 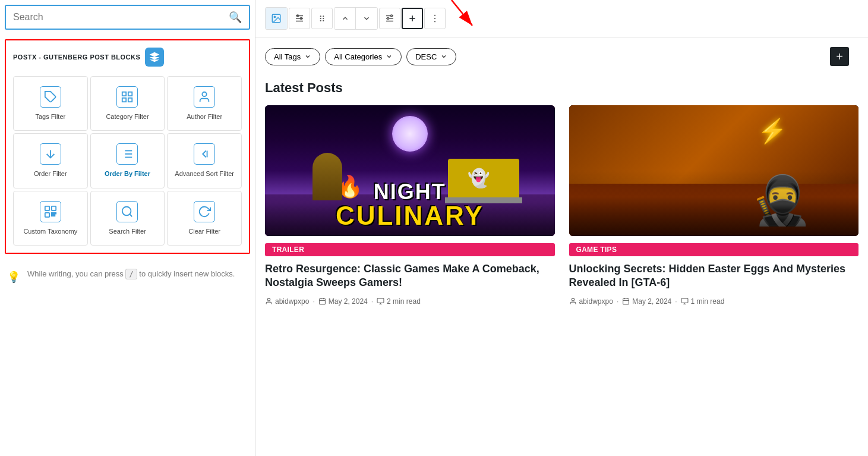 What do you see at coordinates (410, 301) in the screenshot?
I see `post-meta-1: abidwpxpo · May 2, 2024 · 2 min read` at bounding box center [410, 301].